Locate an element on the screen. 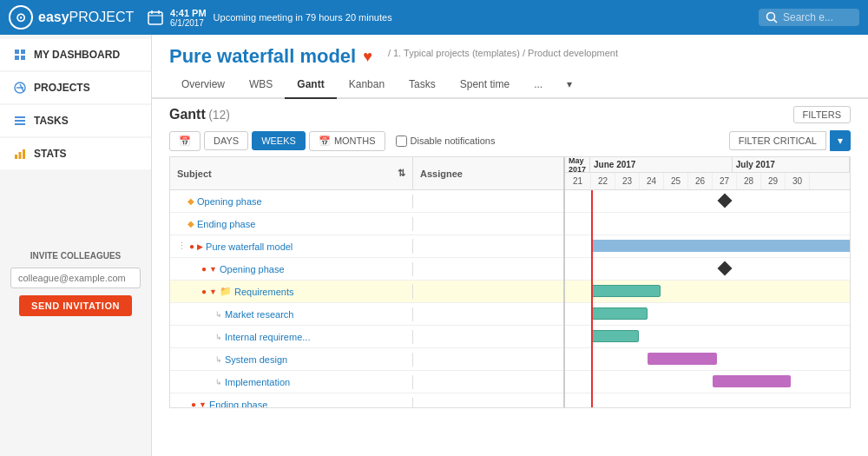  gantt-toolbar: 📅 DAYS WEEKS 📅 MONTHS Disable notificati… is located at coordinates (510, 141).